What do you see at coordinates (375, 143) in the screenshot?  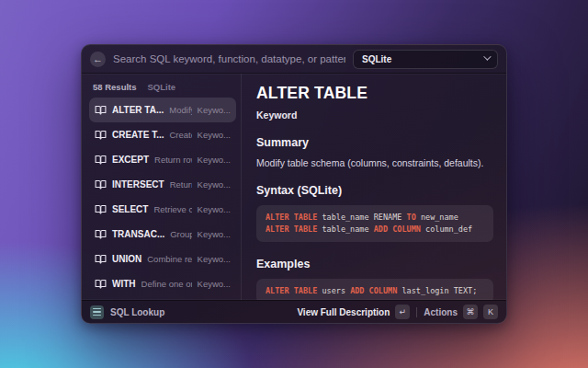 I see `summary-heading: Summary` at bounding box center [375, 143].